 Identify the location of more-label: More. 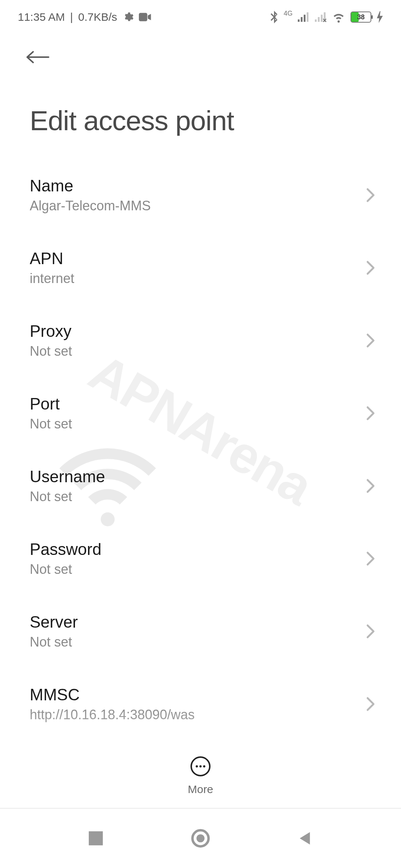
(200, 789).